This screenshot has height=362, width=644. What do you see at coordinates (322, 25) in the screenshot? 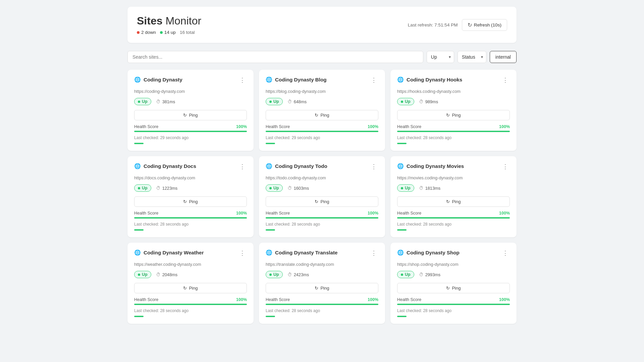
I see `header-card: Sites Monitor 2 down 14 up 16 total Last…` at bounding box center [322, 25].